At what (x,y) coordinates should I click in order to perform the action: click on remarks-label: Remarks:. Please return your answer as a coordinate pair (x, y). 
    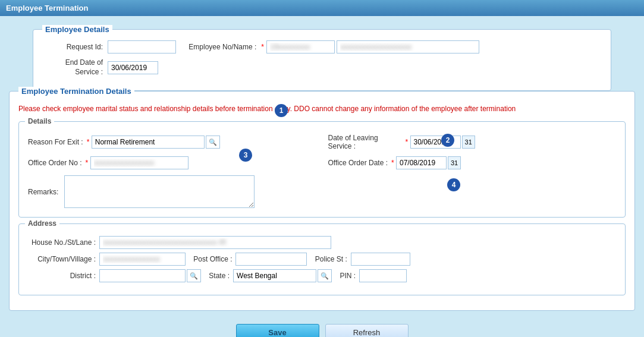
    Looking at the image, I should click on (45, 192).